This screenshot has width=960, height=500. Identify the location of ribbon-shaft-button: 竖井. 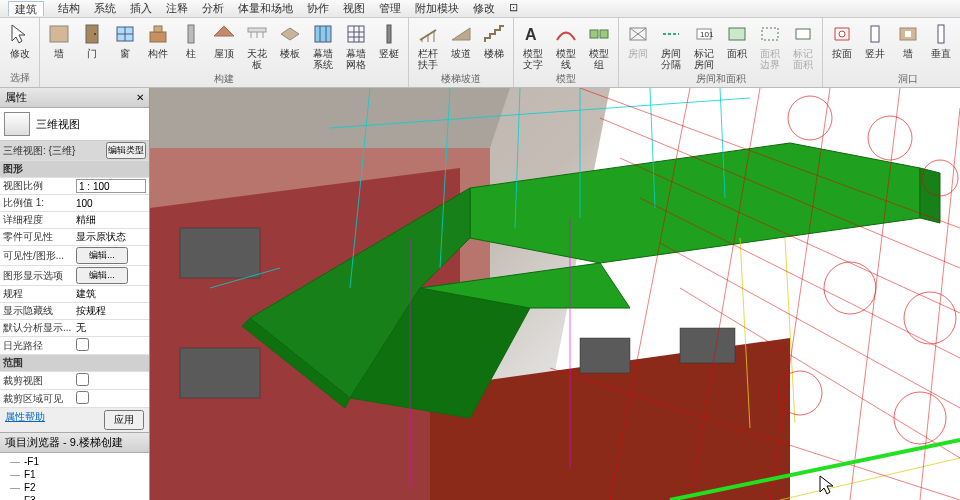
(875, 46).